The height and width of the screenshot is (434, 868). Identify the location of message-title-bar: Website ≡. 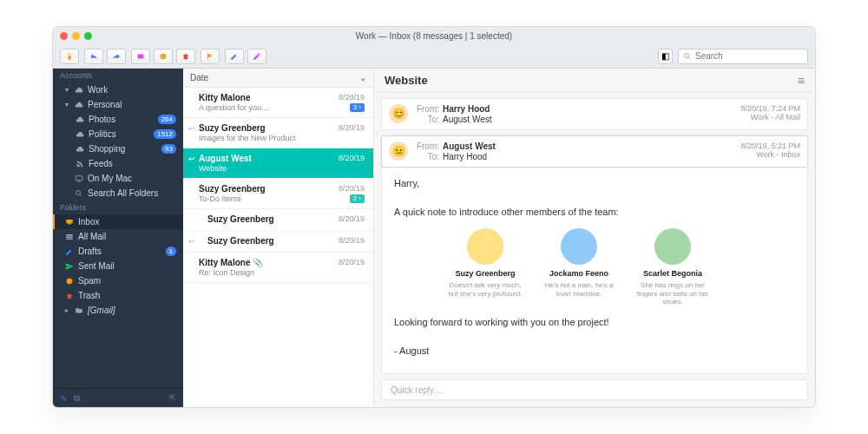
(595, 81).